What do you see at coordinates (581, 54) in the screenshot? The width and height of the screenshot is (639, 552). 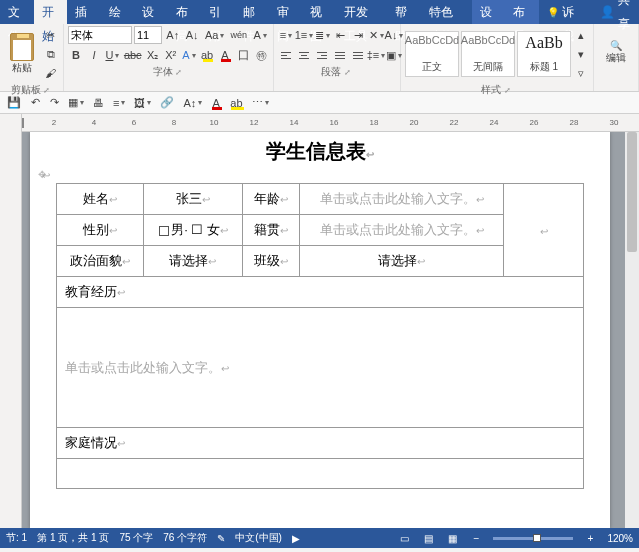 I see `styles-scroll-down: ▾` at bounding box center [581, 54].